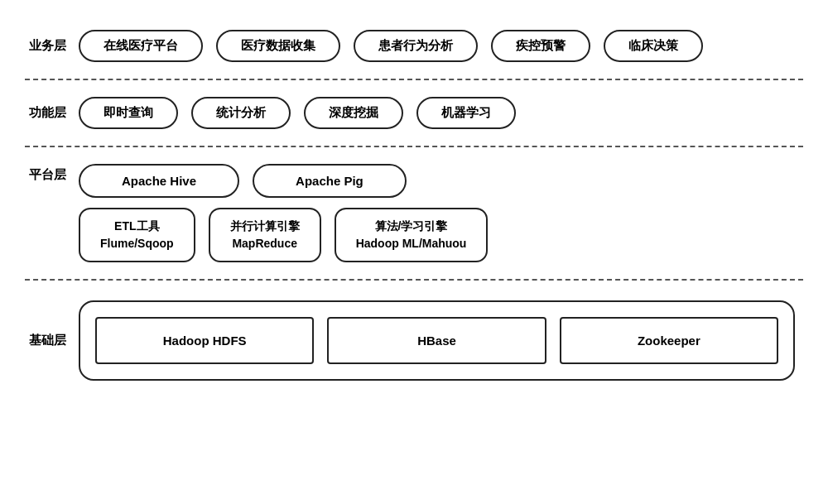 This screenshot has width=828, height=504. Describe the element at coordinates (437, 113) in the screenshot. I see `function-layer-content: 即时查询 统计分析 深度挖掘 机器学习` at that location.